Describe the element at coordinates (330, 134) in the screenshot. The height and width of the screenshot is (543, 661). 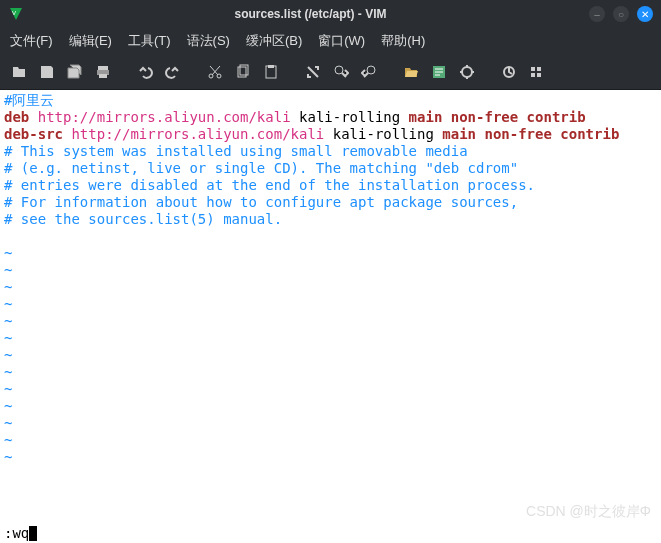
I see `code-line: deb-src http://mirrors.aliyun.com/kali k…` at that location.